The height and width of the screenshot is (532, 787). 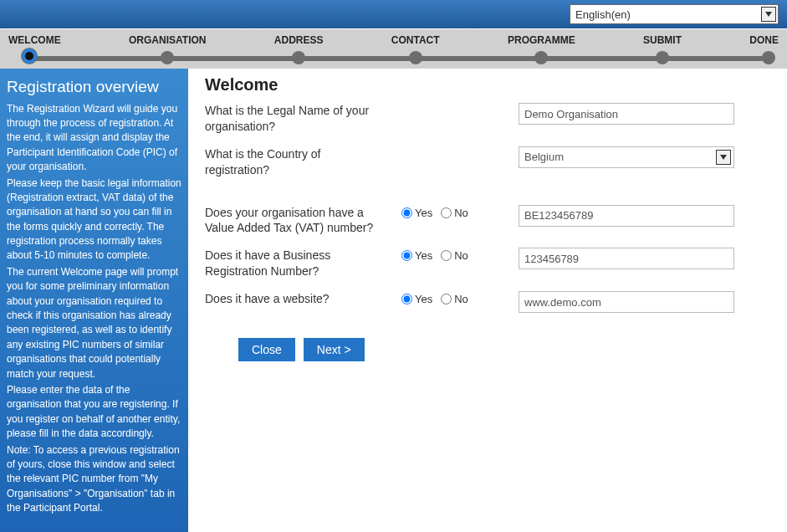 What do you see at coordinates (393, 59) in the screenshot?
I see `progress-line` at bounding box center [393, 59].